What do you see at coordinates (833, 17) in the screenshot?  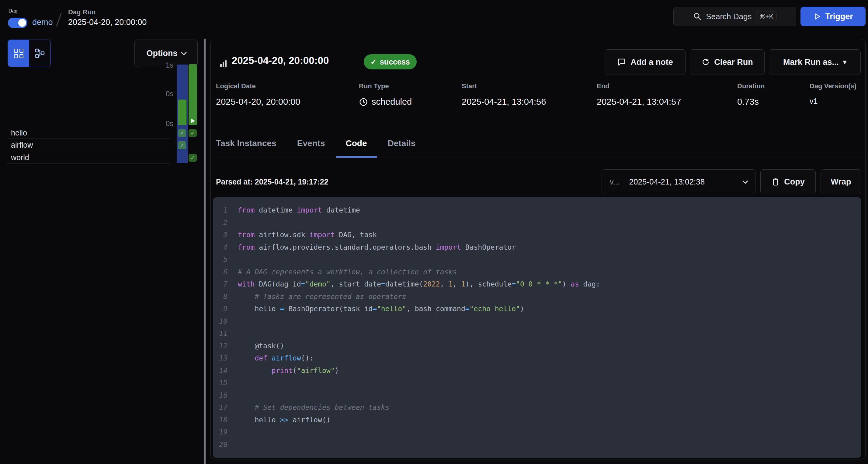 I see `trigger-button: Trigger` at bounding box center [833, 17].